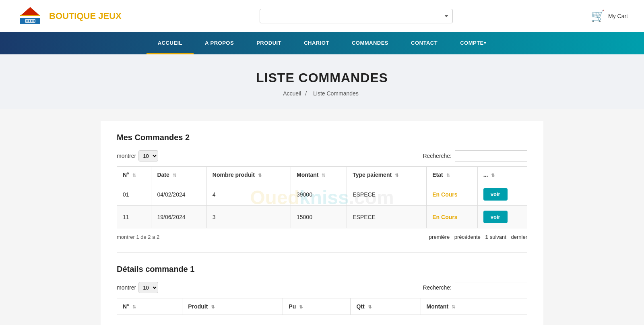 This screenshot has width=644, height=325. I want to click on breadcrumb-home: Accueil, so click(292, 93).